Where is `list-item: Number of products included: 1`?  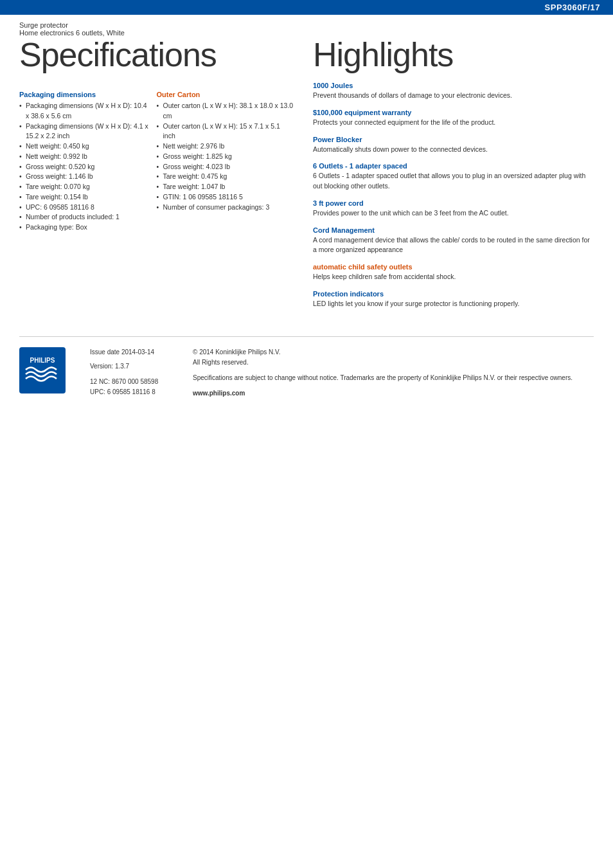
list-item: Number of products included: 1 is located at coordinates (85, 217).